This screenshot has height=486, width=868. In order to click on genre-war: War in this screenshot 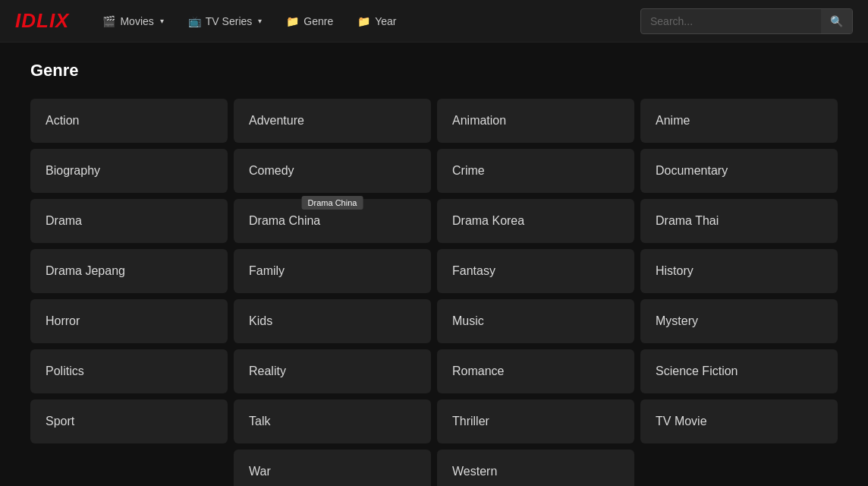, I will do `click(332, 468)`.